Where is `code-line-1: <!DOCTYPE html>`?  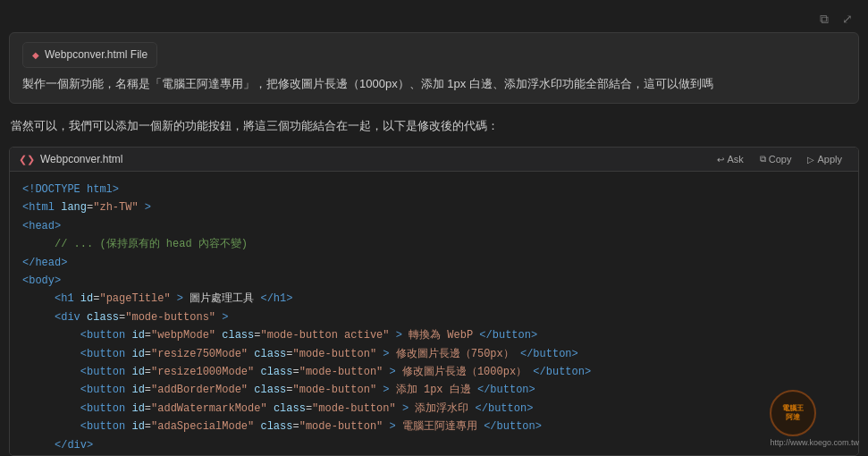
code-line-1: <!DOCTYPE html> is located at coordinates (434, 190).